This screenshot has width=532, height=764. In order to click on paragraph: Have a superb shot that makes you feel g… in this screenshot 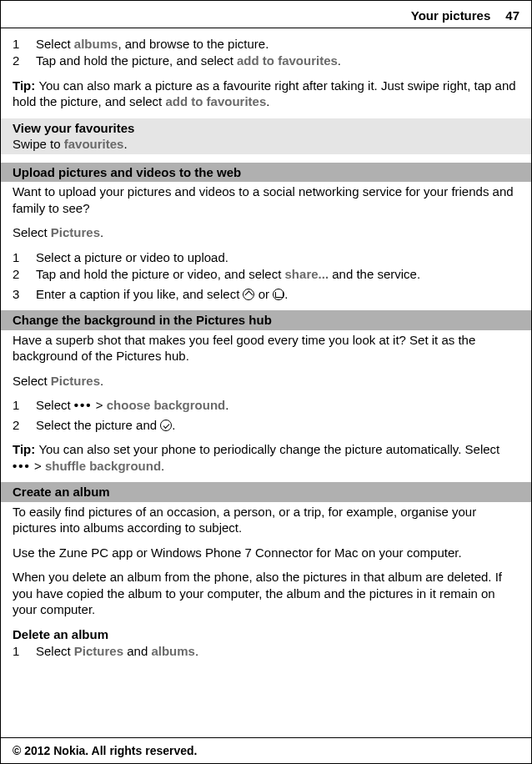, I will do `click(266, 349)`.